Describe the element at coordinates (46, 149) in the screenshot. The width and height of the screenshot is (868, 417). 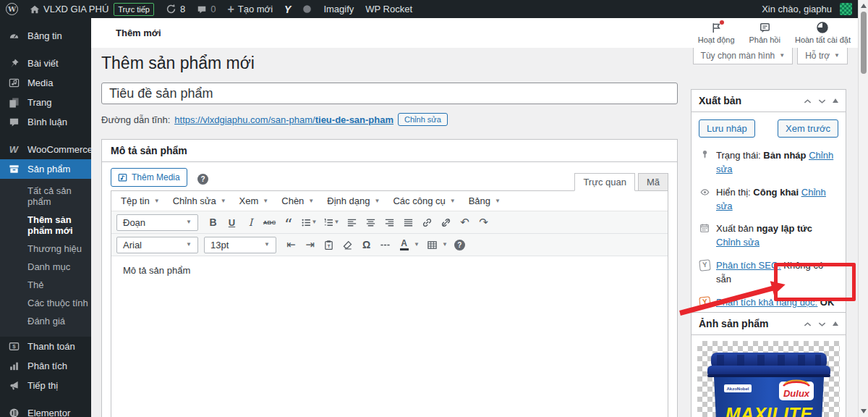
I see `sidebar-item-woocommerce: W WooCommerce` at that location.